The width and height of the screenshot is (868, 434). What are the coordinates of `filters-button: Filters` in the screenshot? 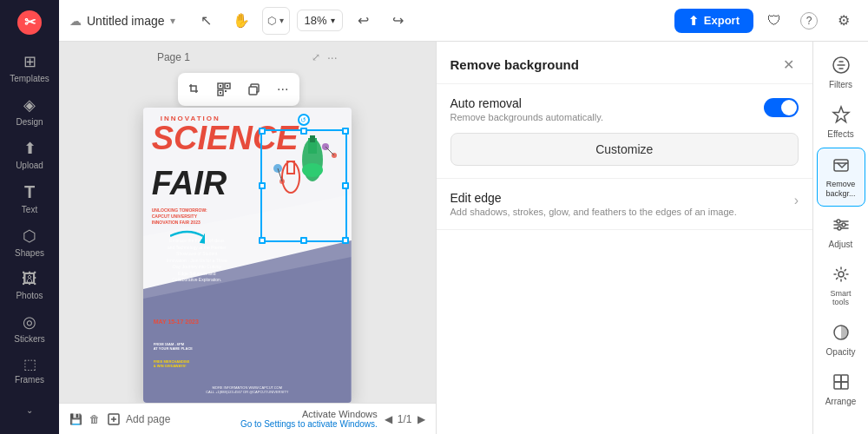 It's located at (841, 73).